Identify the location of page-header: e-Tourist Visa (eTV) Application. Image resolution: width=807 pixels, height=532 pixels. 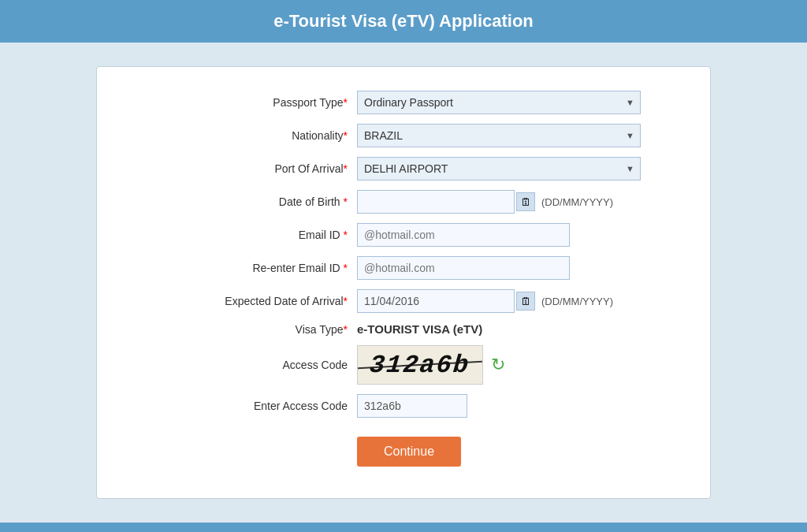
(404, 21).